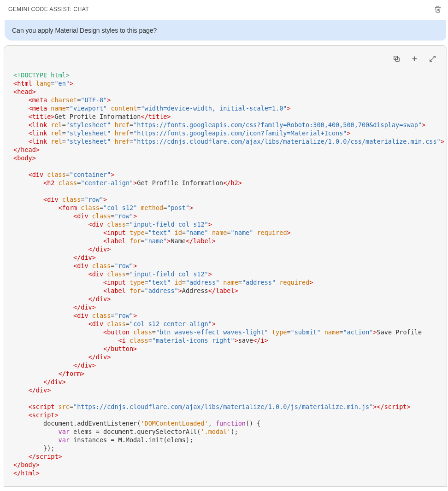  What do you see at coordinates (438, 9) in the screenshot?
I see `trash-icon` at bounding box center [438, 9].